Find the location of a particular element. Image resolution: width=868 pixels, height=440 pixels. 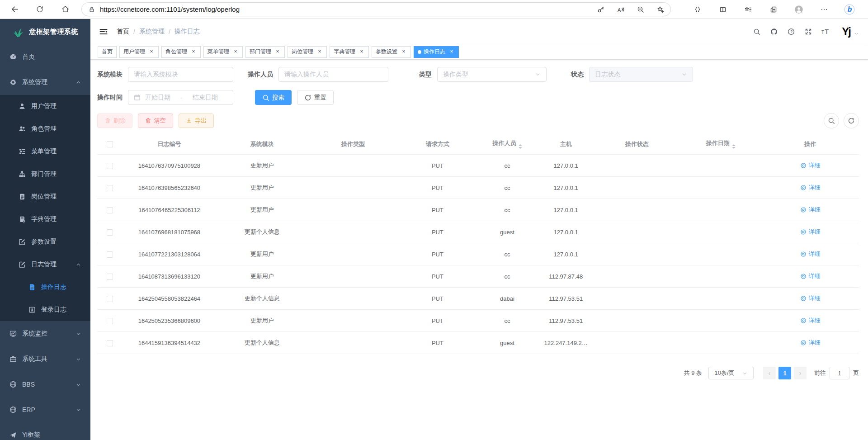

sidebar-item-dept-mgmt: 部门管理 is located at coordinates (45, 174).